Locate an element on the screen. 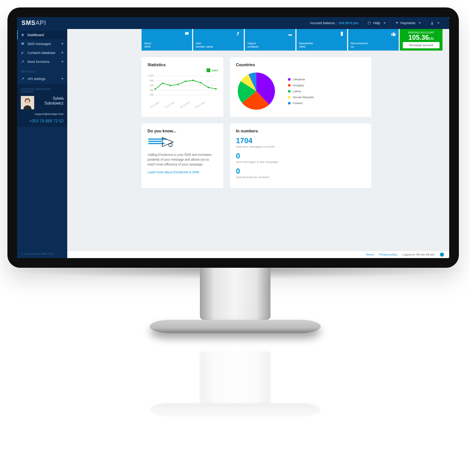 This screenshot has width=470, height=476. number-block: 1704total sent messages in month is located at coordinates (301, 143).